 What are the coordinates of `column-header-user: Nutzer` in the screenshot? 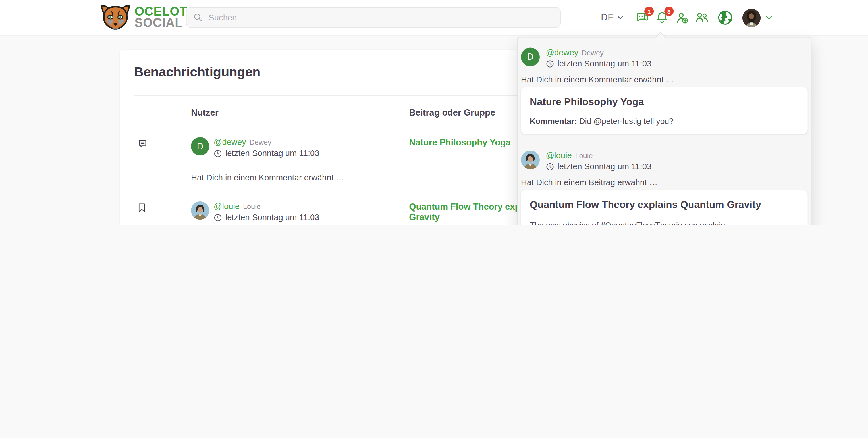 It's located at (300, 117).